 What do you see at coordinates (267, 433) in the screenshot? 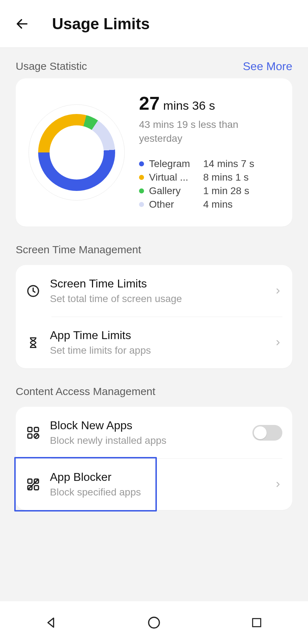
I see `toggle-switch` at bounding box center [267, 433].